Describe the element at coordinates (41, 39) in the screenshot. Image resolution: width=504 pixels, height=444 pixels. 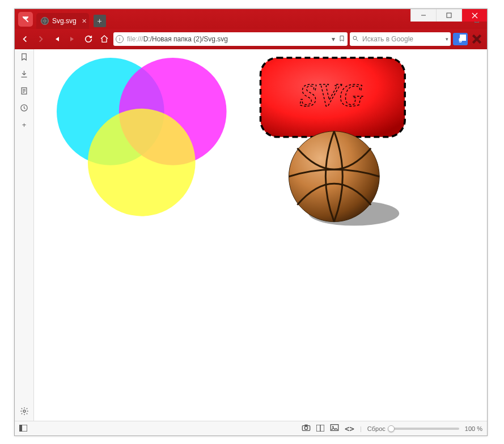
I see `forward-button` at that location.